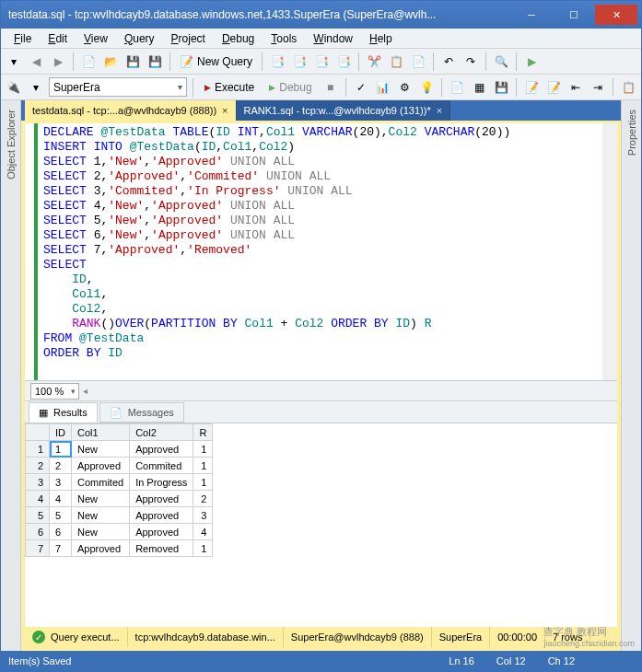  I want to click on open-file-button: 📂, so click(111, 62).